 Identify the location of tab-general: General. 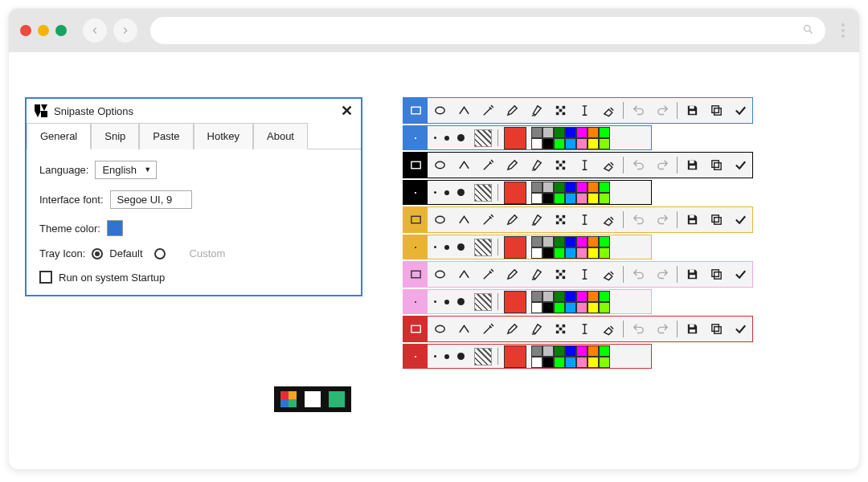
(59, 137).